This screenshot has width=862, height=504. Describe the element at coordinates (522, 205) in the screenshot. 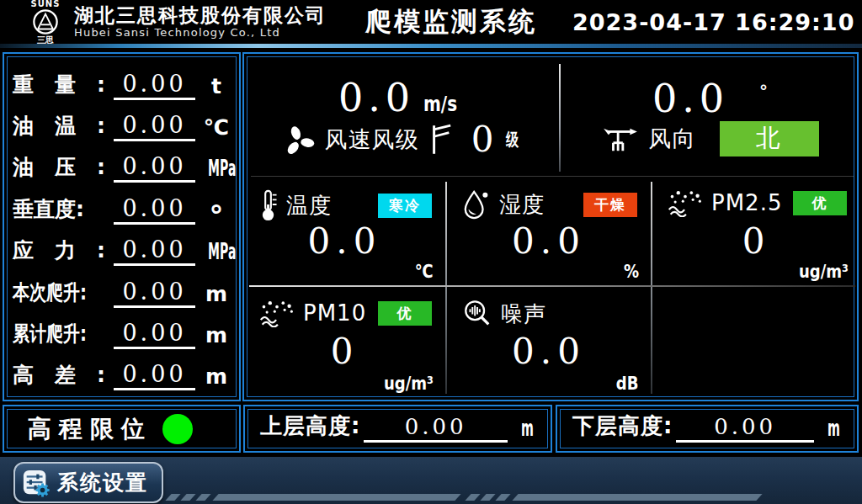

I see `sensor-name: 湿度` at that location.